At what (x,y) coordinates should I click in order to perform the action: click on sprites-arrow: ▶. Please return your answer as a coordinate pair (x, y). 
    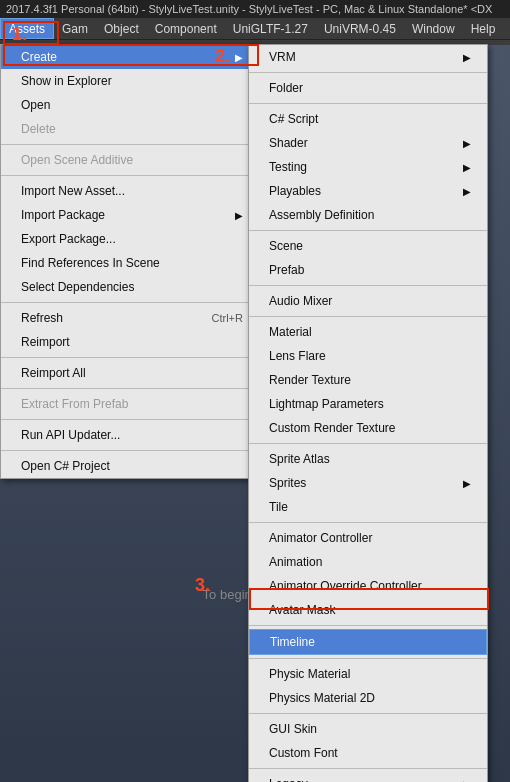
    Looking at the image, I should click on (467, 484).